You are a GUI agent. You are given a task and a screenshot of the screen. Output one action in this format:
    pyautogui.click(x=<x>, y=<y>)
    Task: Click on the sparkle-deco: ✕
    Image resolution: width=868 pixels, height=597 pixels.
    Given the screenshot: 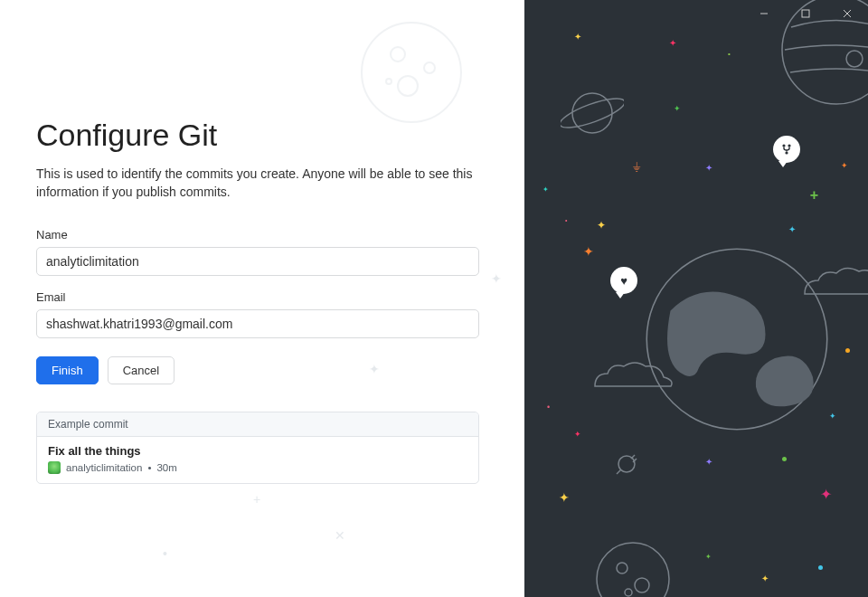 What is the action you would take?
    pyautogui.click(x=340, y=535)
    